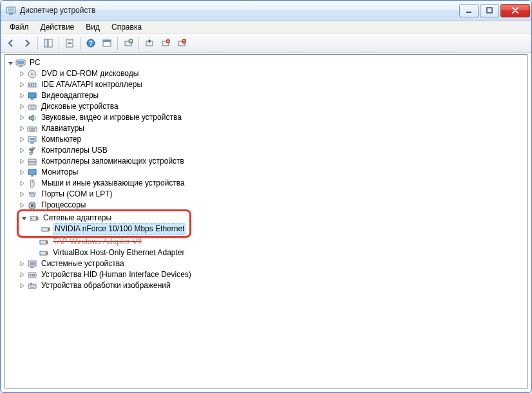  Describe the element at coordinates (272, 161) in the screenshot. I see `tree-item-storage-controllers: Контроллеры запоминающих устройств` at that location.